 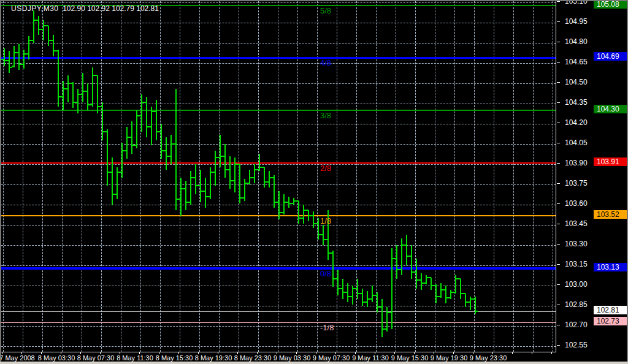 What do you see at coordinates (326, 63) in the screenshot?
I see `murrey-label-4-8: 4/8` at bounding box center [326, 63].